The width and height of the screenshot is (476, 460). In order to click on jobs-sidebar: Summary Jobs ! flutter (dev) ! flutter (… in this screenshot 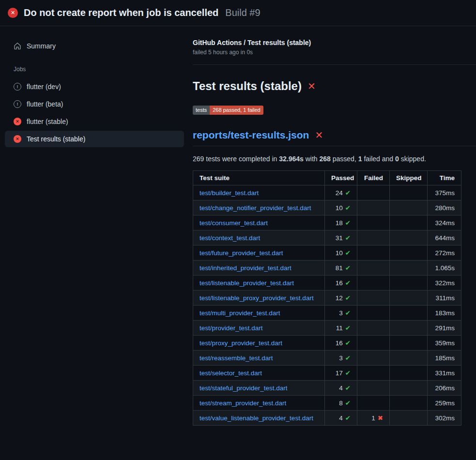, I will do `click(94, 87)`.